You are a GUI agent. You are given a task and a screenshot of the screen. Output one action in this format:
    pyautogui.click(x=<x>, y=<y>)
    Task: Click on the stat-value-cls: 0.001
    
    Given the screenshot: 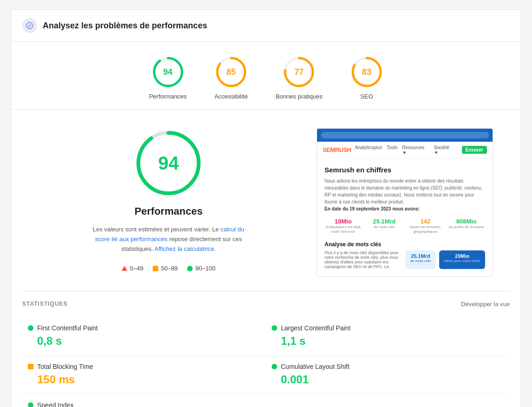 What is the action you would take?
    pyautogui.click(x=393, y=380)
    